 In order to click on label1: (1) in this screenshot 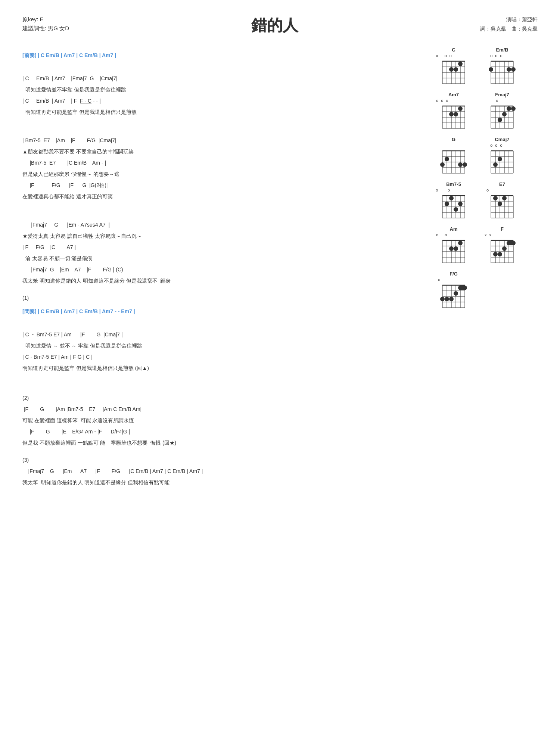, I will do `click(224, 298)`.